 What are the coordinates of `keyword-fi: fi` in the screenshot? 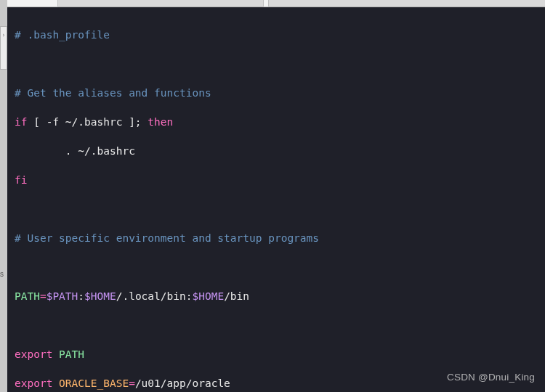 It's located at (20, 180).